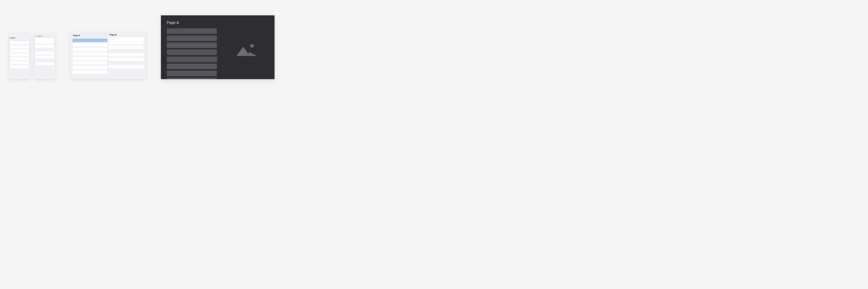 The image size is (868, 289). Describe the element at coordinates (20, 55) in the screenshot. I see `phone-a-list` at that location.